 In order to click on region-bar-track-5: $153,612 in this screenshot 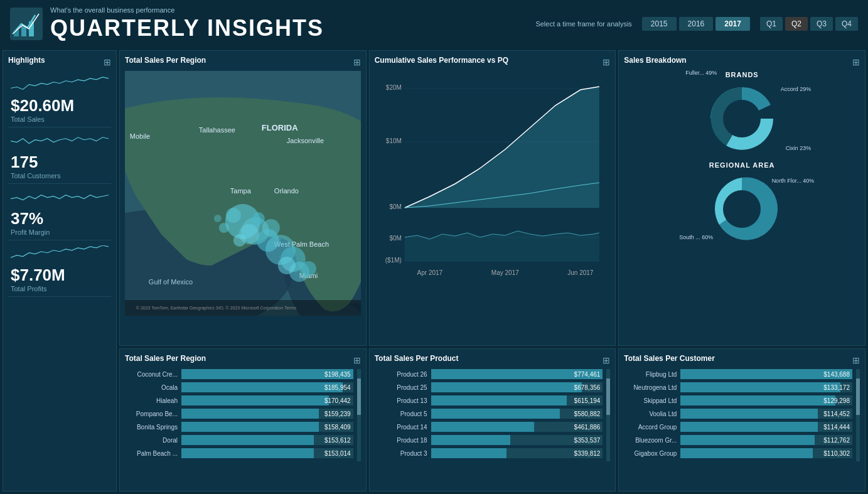, I will do `click(267, 440)`.